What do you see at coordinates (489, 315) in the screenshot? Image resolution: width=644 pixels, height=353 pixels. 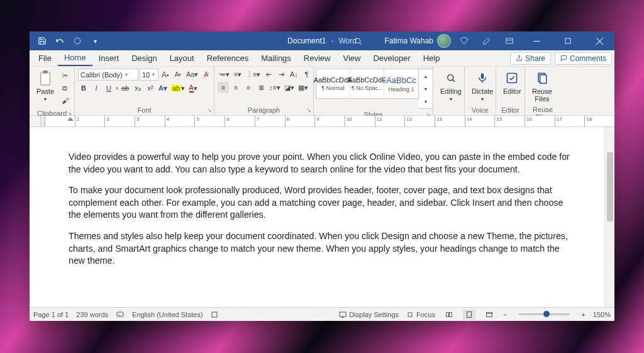 I see `web-layout-icon` at bounding box center [489, 315].